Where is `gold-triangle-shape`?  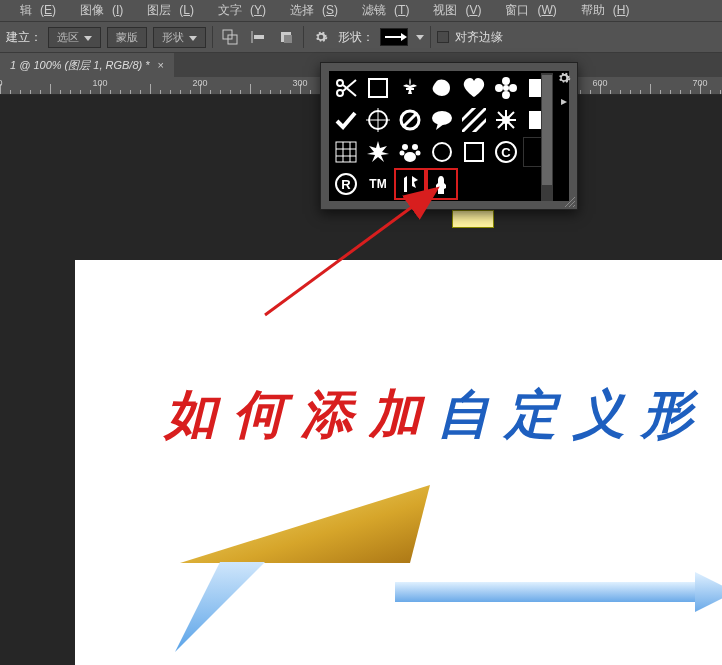 gold-triangle-shape is located at coordinates (305, 525).